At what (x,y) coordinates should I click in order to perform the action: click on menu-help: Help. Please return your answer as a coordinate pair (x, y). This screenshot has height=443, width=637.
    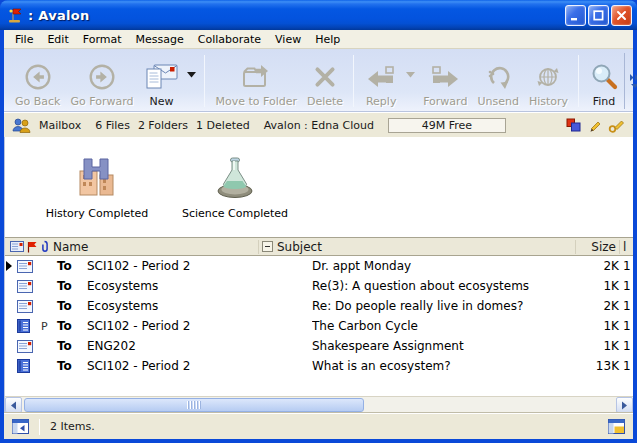
    Looking at the image, I should click on (328, 40).